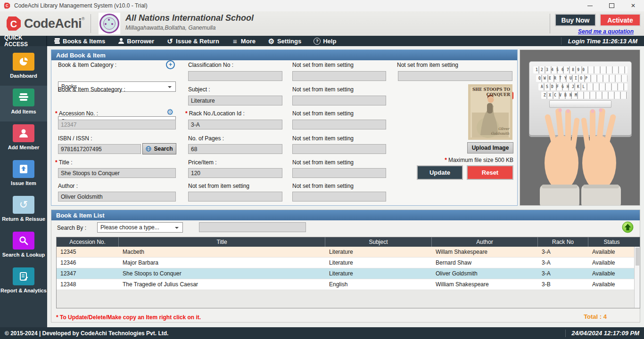 The image size is (644, 339). Describe the element at coordinates (24, 282) in the screenshot. I see `sidebar-item-report-analytics: Report & Analytics` at that location.